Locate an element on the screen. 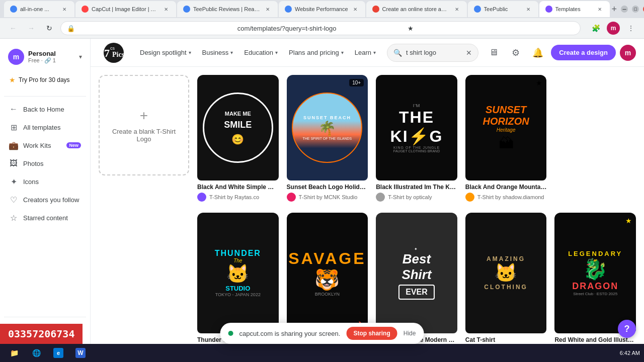 Image resolution: width=644 pixels, height=362 pixels. sidebar-profile: m Personal Free · 🔗 1 ▾ is located at coordinates (45, 57).